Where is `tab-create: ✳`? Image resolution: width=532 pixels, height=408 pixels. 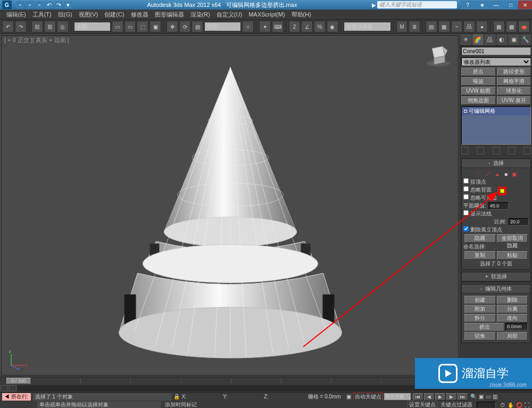 tab-create: ✳ is located at coordinates (466, 39).